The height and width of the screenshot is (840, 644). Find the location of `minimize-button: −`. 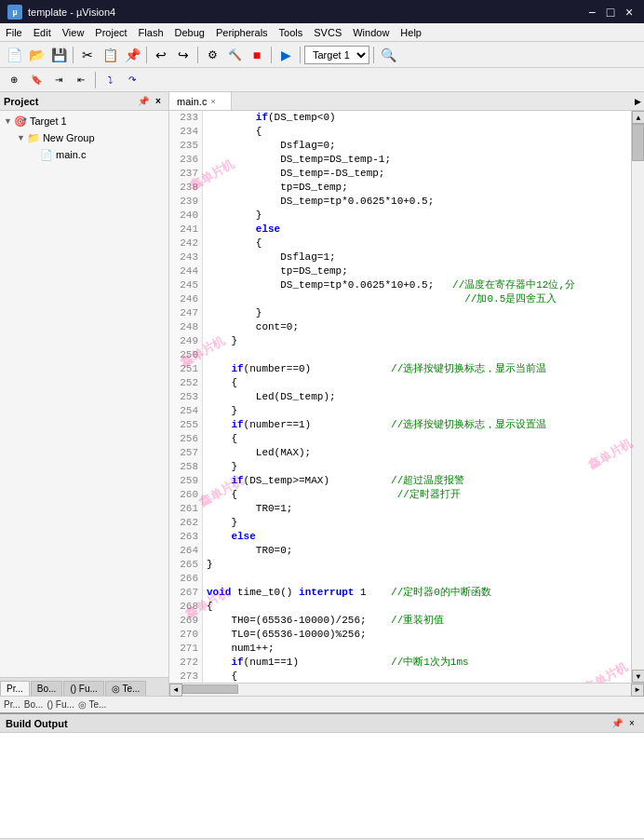

minimize-button: − is located at coordinates (592, 12).